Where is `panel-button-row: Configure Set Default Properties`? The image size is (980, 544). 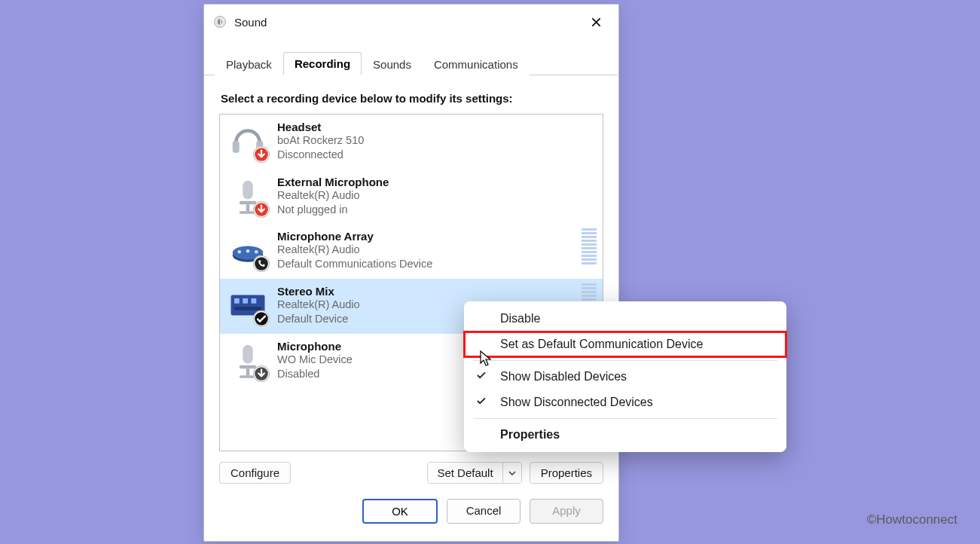
panel-button-row: Configure Set Default Properties is located at coordinates (411, 473).